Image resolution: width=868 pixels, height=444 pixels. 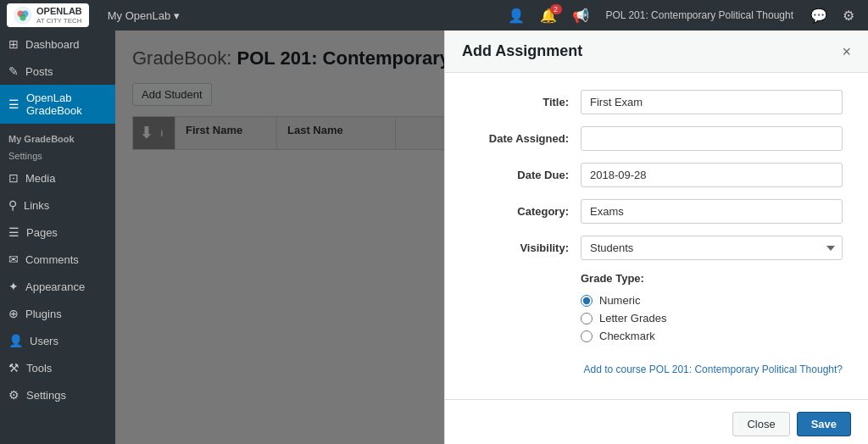 I want to click on visibility-select: Students All Private, so click(x=712, y=247).